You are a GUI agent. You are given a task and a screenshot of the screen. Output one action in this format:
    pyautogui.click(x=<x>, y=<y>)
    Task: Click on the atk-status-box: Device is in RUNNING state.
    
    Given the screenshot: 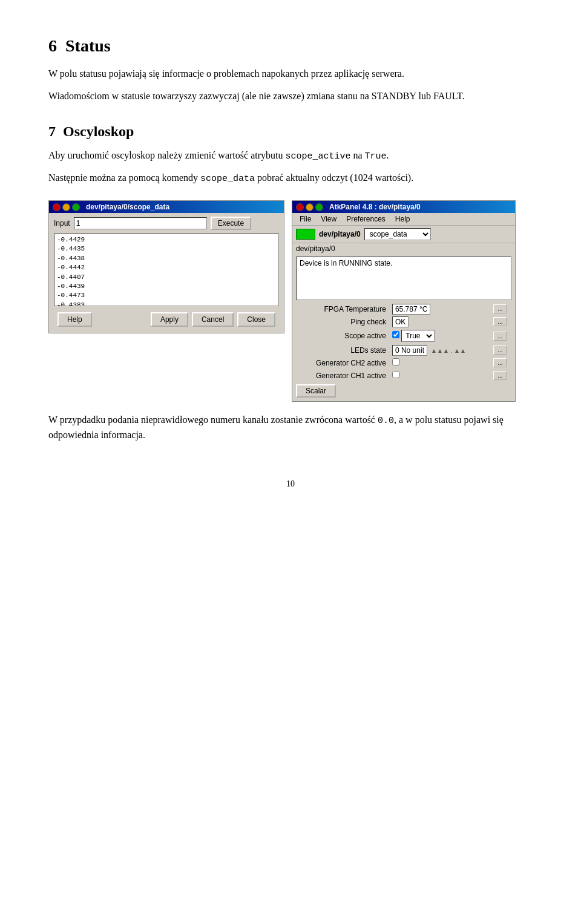 What is the action you would take?
    pyautogui.click(x=404, y=278)
    